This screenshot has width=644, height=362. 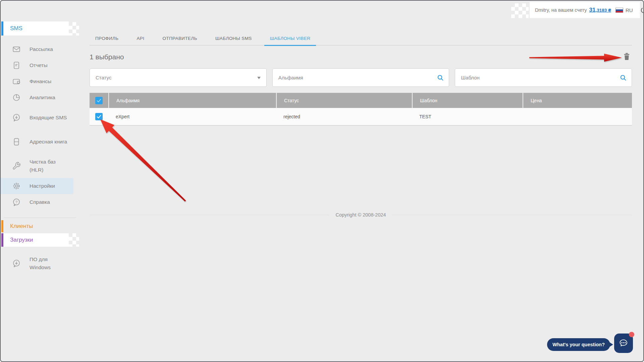 What do you see at coordinates (37, 166) in the screenshot?
I see `sidebar-item-hlr-cleaning: Чистка баз (HLR)` at bounding box center [37, 166].